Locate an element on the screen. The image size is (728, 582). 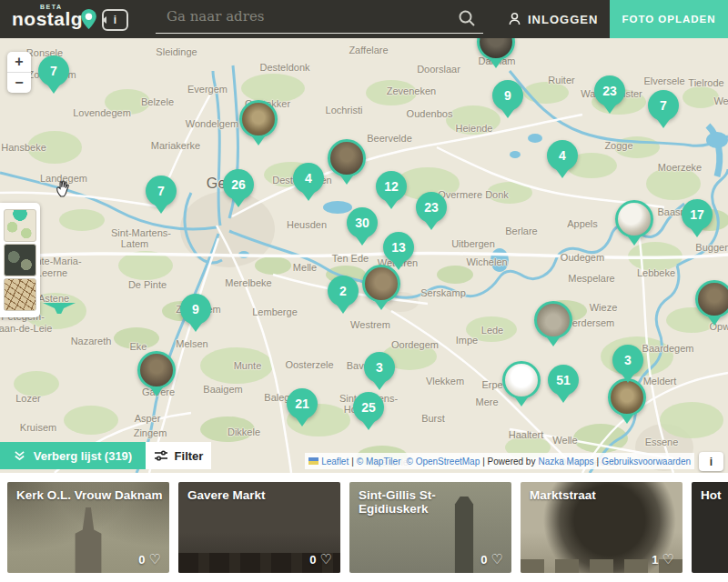
photo-card: Gavere Markt0♡ is located at coordinates (259, 527).